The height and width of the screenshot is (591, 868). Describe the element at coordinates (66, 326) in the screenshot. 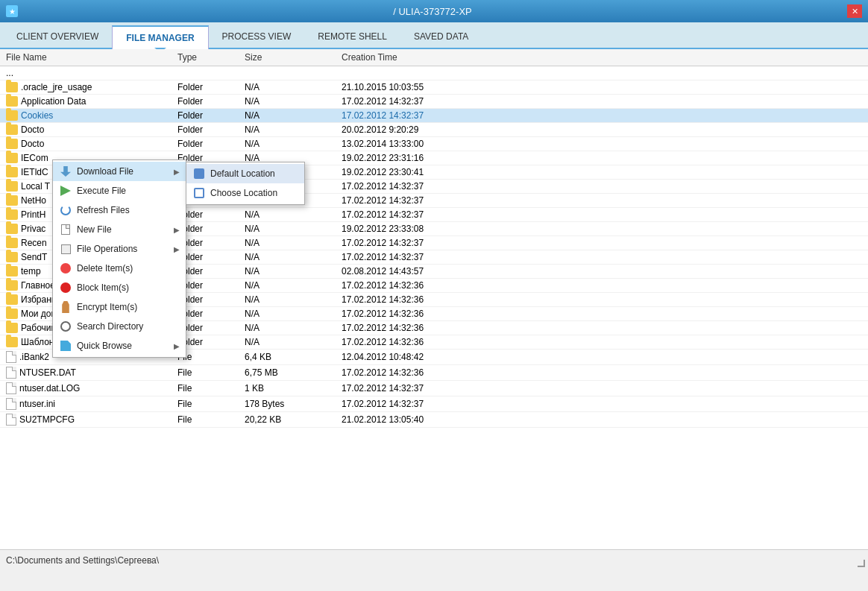

I see `search-icon` at that location.